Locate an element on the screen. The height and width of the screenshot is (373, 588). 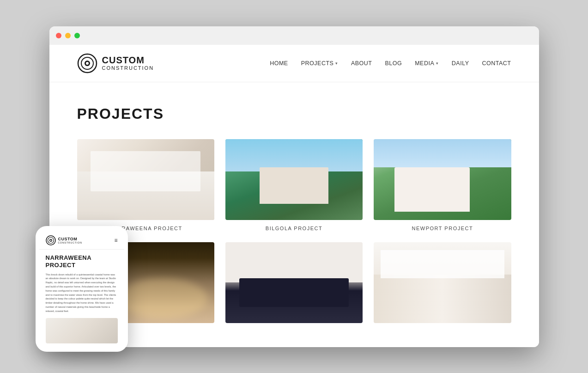
project-image-newport is located at coordinates (443, 179).